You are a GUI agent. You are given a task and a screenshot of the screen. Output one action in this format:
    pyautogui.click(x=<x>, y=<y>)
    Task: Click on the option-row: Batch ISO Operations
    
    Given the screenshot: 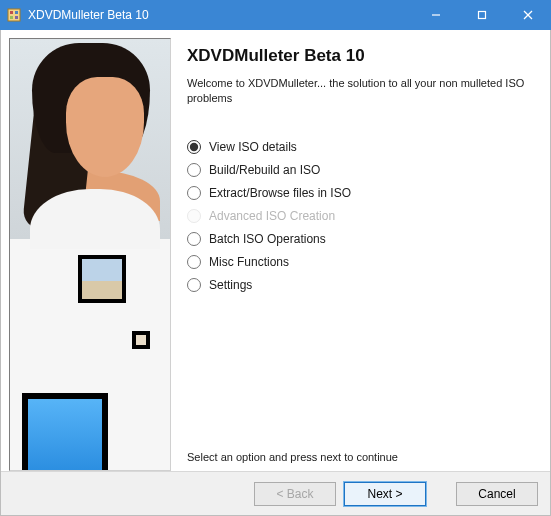 What is the action you would take?
    pyautogui.click(x=358, y=239)
    